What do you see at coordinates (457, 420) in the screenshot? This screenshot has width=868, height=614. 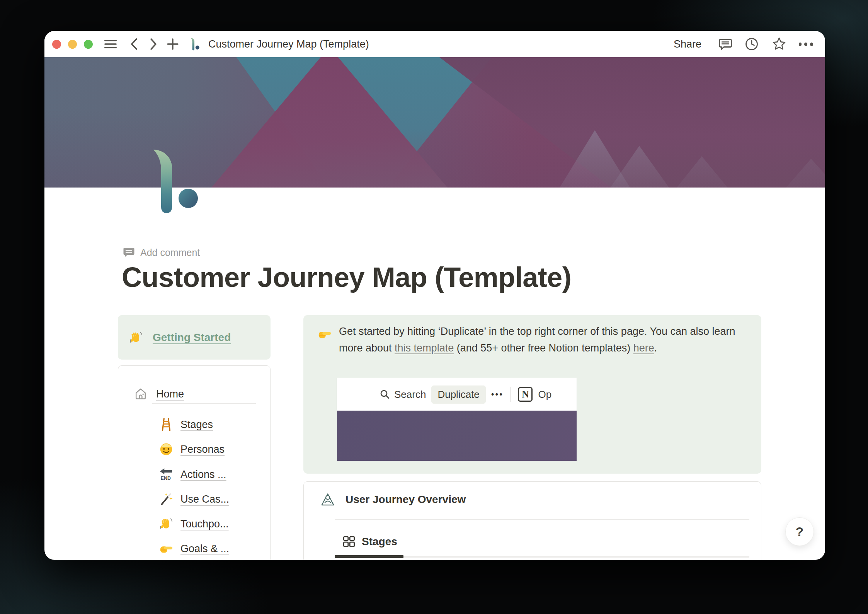 I see `duplicate-instruction-image: Search Duplicate ••• N Op` at bounding box center [457, 420].